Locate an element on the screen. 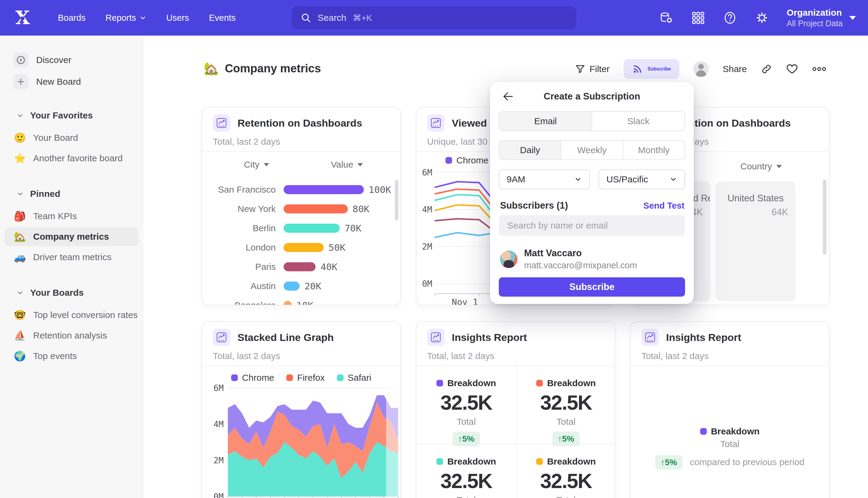  card-insights-report-single: Insights Report Total, last 2 days Break… is located at coordinates (730, 410).